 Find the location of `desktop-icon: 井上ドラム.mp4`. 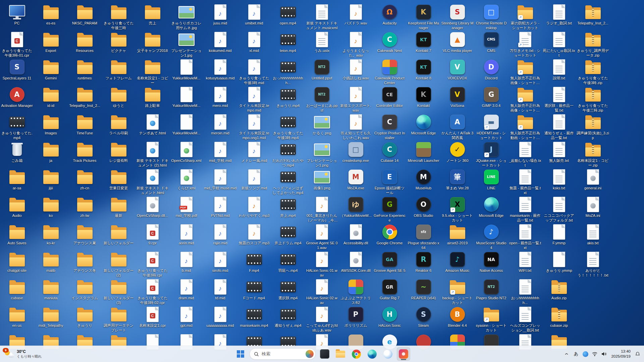

desktop-icon: 井上ドラム.mp4 is located at coordinates (288, 235).